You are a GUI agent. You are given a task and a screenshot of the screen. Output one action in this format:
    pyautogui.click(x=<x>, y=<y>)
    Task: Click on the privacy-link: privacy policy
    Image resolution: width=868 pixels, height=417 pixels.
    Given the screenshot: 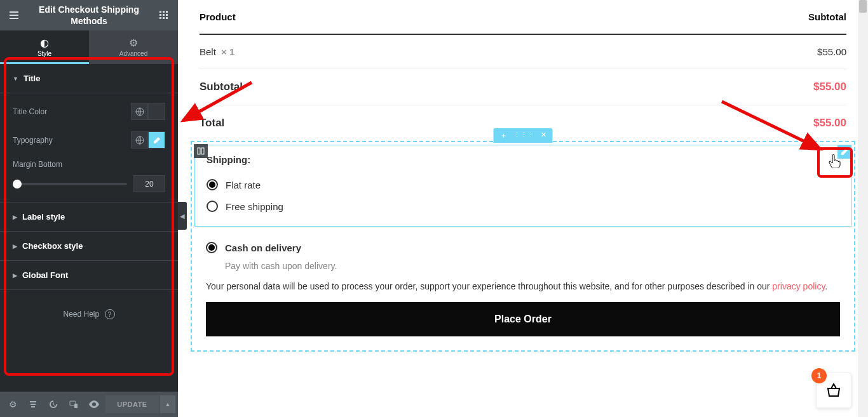 What is the action you would take?
    pyautogui.click(x=798, y=286)
    